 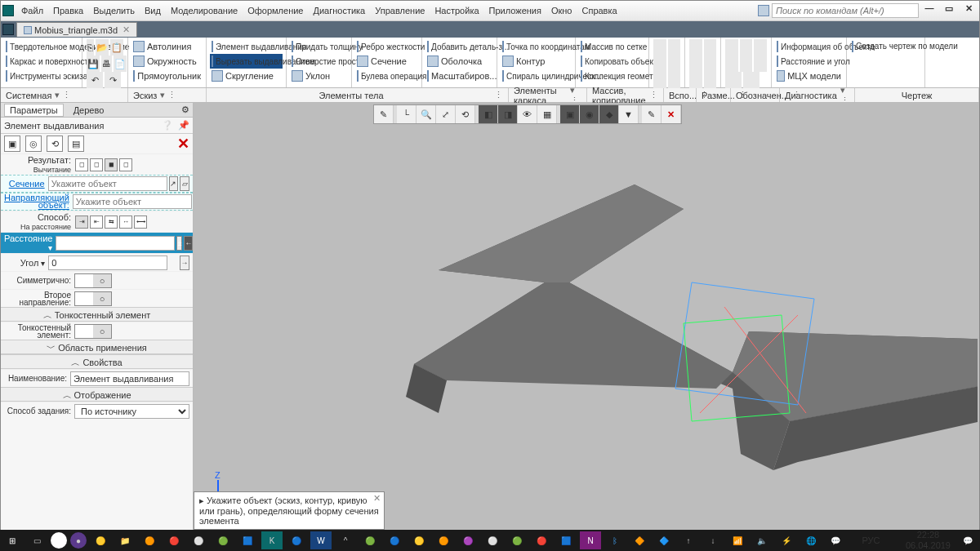 I want to click on tb-tray3: 🔵, so click(x=394, y=540).